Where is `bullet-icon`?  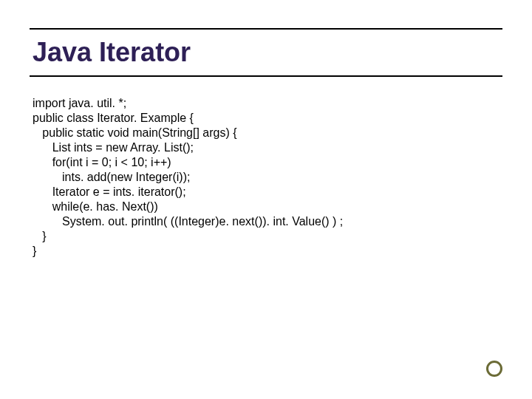
bullet-icon is located at coordinates (494, 369).